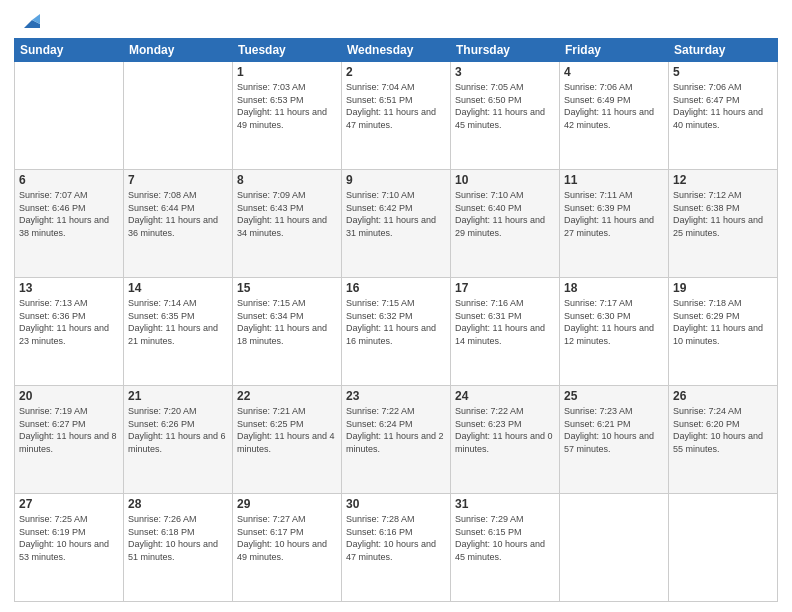 The width and height of the screenshot is (792, 612). Describe the element at coordinates (396, 50) in the screenshot. I see `col-header-wednesday: Wednesday` at that location.